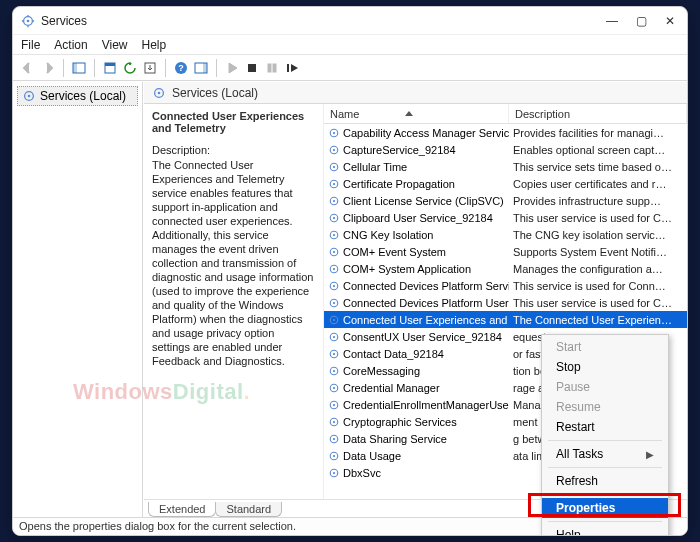 Image resolution: width=700 pixels, height=542 pixels. Describe the element at coordinates (576, 427) in the screenshot. I see `ctx-restart-label: Restart` at that location.